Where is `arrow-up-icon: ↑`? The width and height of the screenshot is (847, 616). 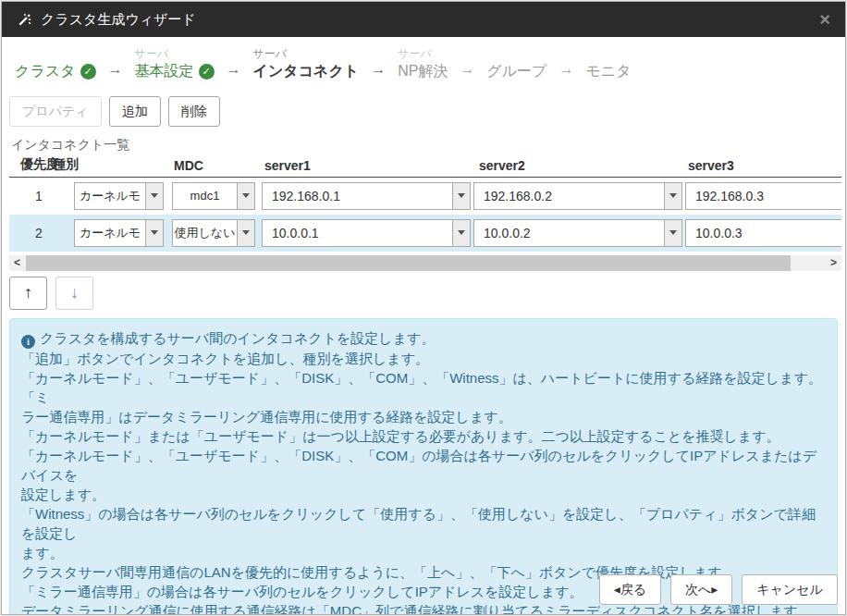 arrow-up-icon: ↑ is located at coordinates (28, 292).